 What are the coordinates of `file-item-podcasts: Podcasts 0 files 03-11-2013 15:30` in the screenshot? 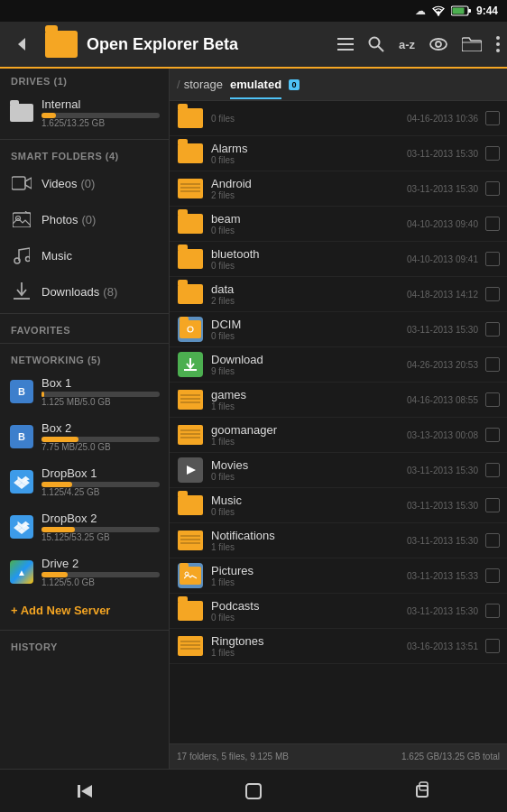 It's located at (338, 612).